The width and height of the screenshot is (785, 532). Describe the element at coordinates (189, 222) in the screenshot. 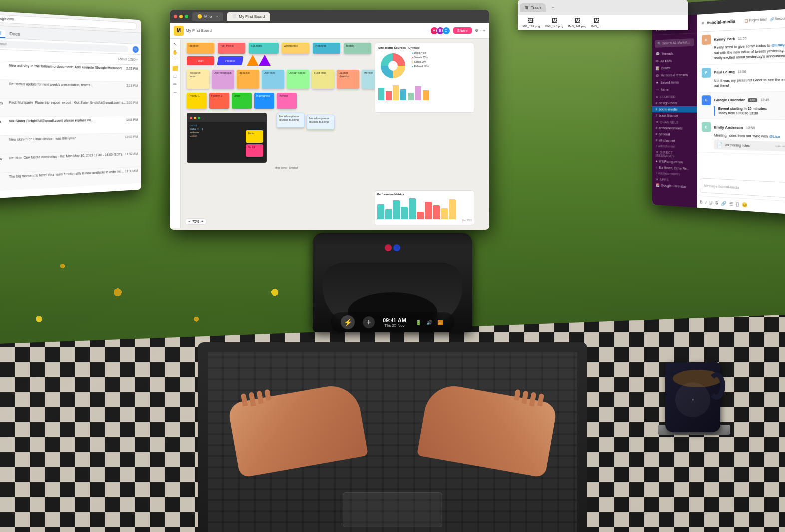

I see `zoom-out: −` at that location.